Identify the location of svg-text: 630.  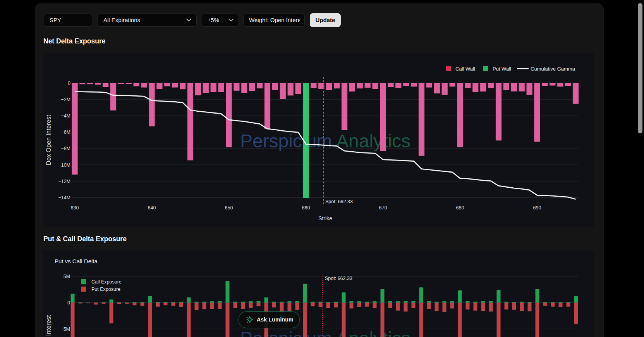
(75, 208).